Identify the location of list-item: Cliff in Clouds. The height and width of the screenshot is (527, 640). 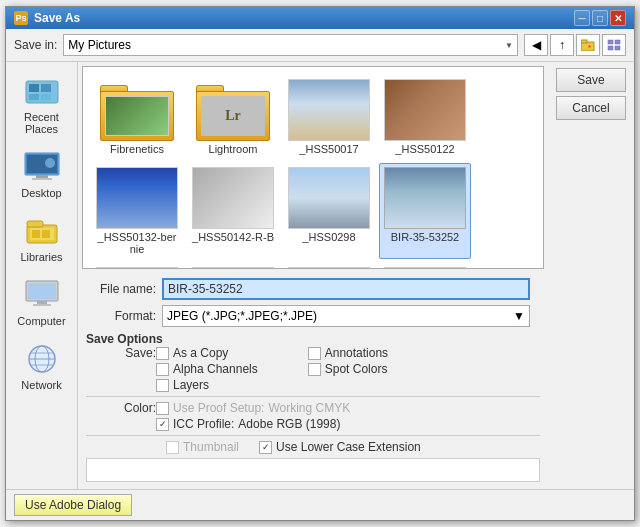
(233, 266).